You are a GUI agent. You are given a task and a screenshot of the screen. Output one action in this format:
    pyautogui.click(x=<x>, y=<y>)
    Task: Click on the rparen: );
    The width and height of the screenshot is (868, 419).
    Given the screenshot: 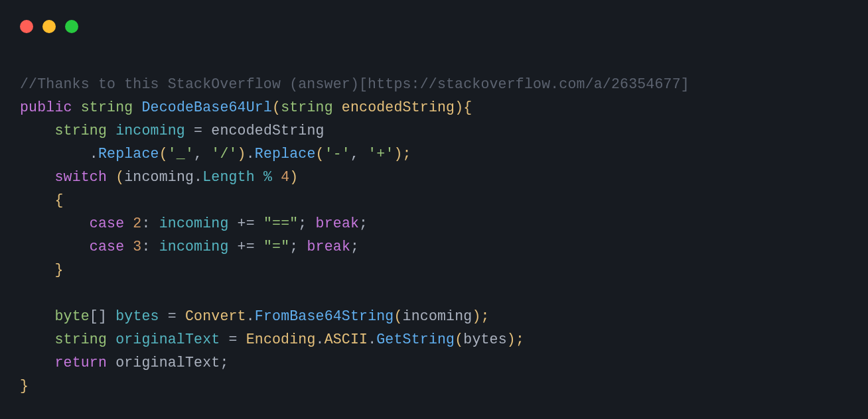 What is the action you would take?
    pyautogui.click(x=403, y=154)
    